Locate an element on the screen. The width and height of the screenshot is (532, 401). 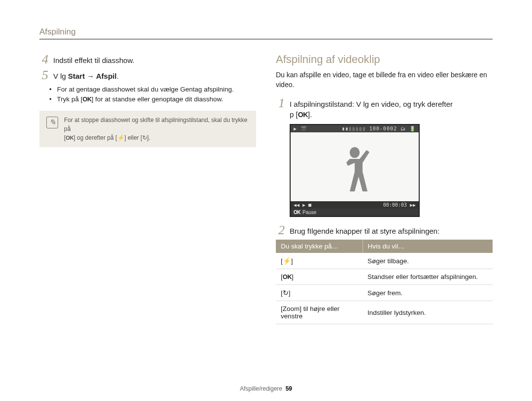
table-row: [⚡] Søger tilbage. is located at coordinates (384, 261).